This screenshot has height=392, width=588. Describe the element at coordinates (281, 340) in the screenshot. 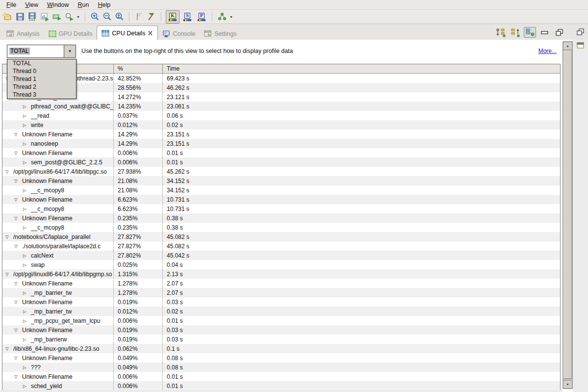

I see `table-row: ▷ _mp_barrierw 0.019% 0.03 s` at that location.